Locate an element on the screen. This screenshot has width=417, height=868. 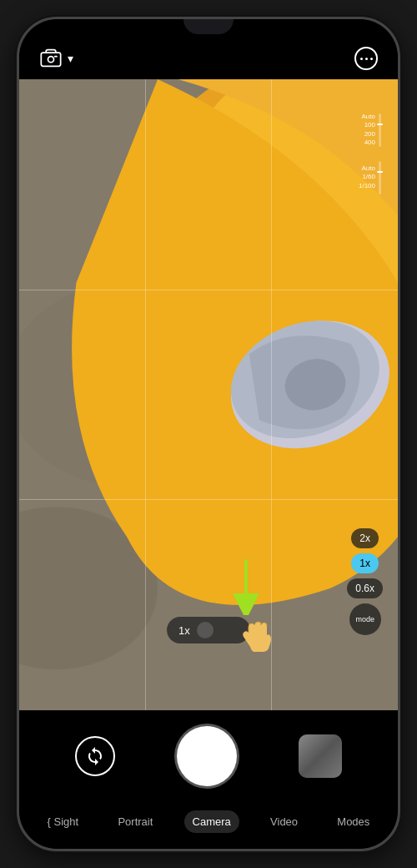
zoom-current-value: 1x is located at coordinates (184, 631).